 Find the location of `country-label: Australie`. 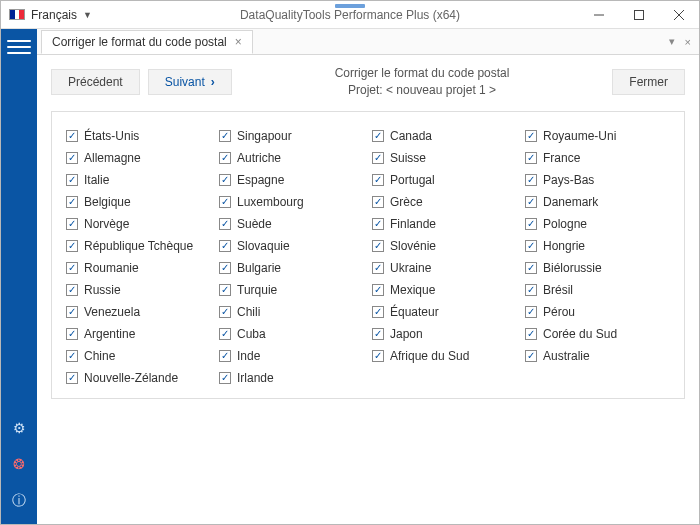

country-label: Australie is located at coordinates (566, 356).